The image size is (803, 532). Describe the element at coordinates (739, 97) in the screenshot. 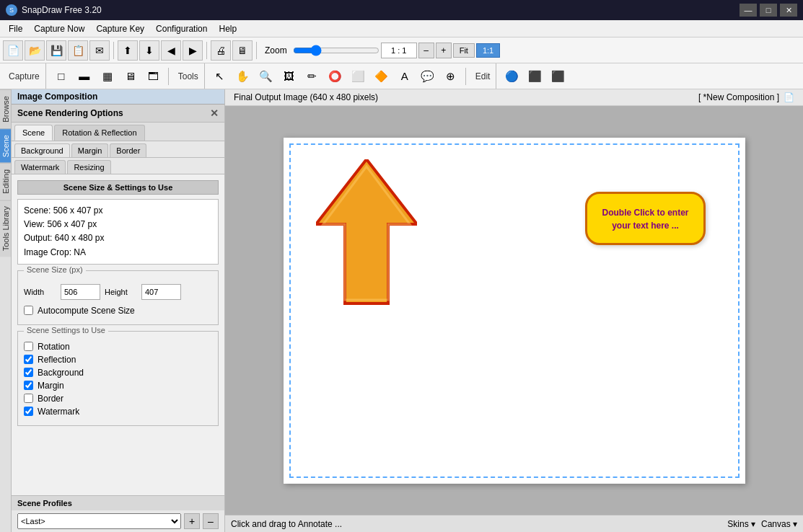

I see `composition-label: [ *New Composition ]` at that location.